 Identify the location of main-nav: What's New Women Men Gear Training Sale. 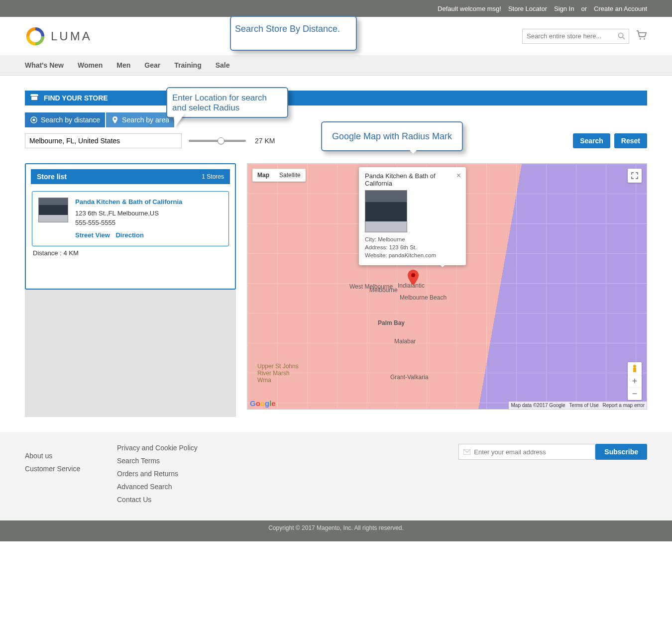
(336, 66).